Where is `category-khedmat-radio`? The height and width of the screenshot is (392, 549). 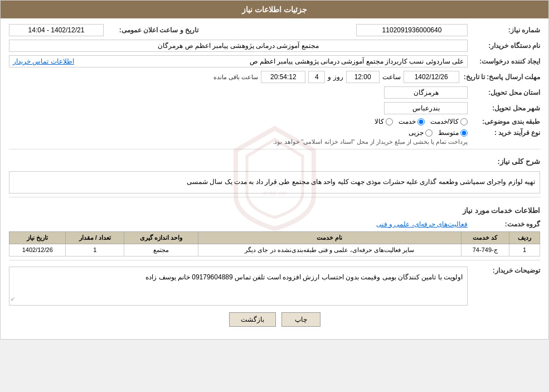
category-khedmat-radio is located at coordinates (421, 122).